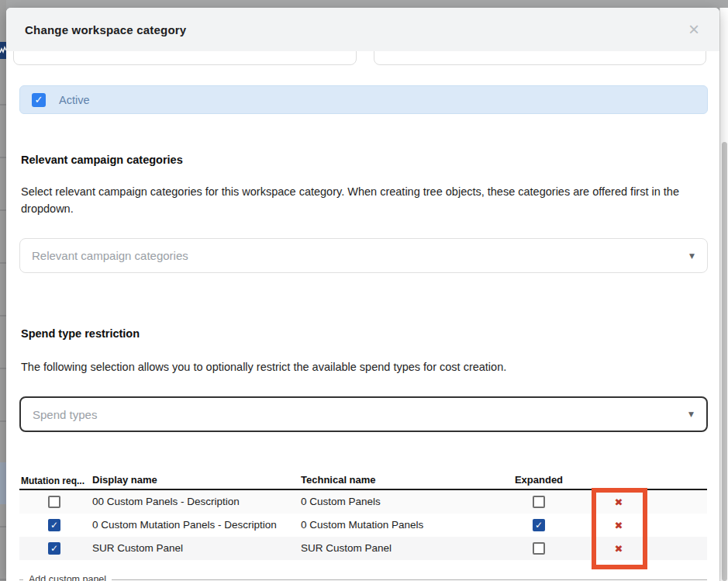 The height and width of the screenshot is (581, 728). Describe the element at coordinates (363, 502) in the screenshot. I see `table-row: 00 Custom Panels - Description 0 Custom …` at that location.